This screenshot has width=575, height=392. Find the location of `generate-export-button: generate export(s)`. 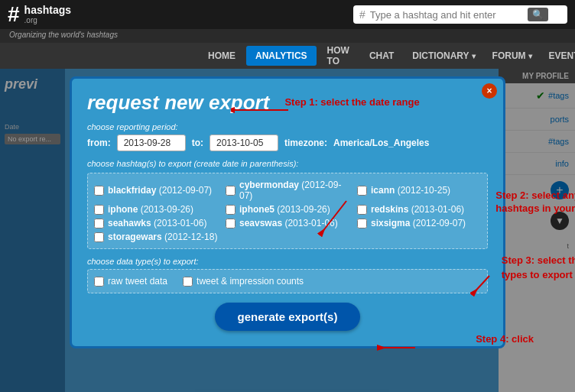

generate-export-button: generate export(s) is located at coordinates (288, 316).